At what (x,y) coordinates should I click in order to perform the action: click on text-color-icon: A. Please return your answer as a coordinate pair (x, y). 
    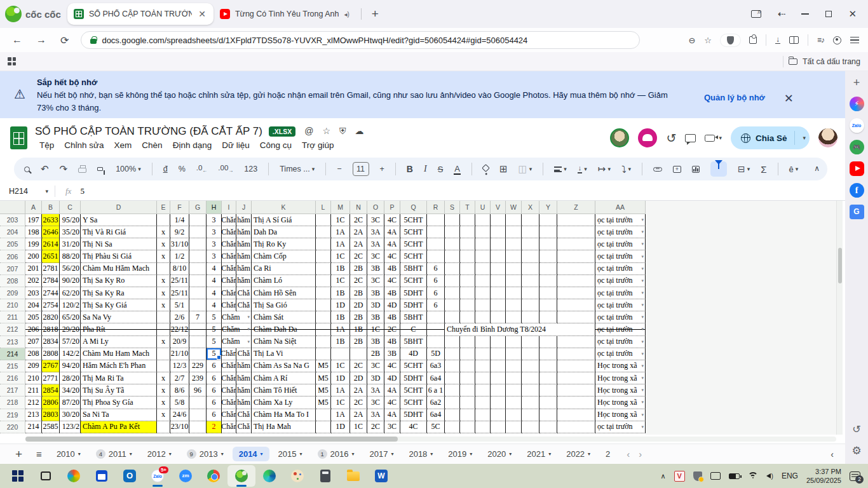
    Looking at the image, I should click on (458, 169).